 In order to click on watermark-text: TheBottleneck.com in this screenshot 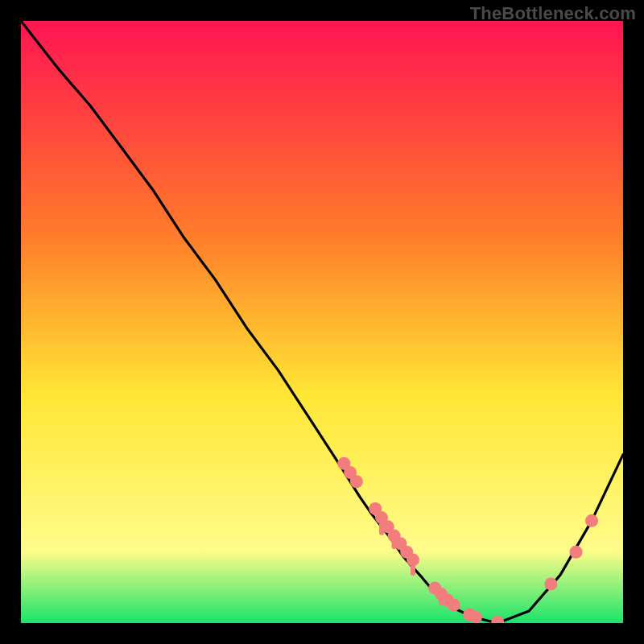, I will do `click(553, 14)`.